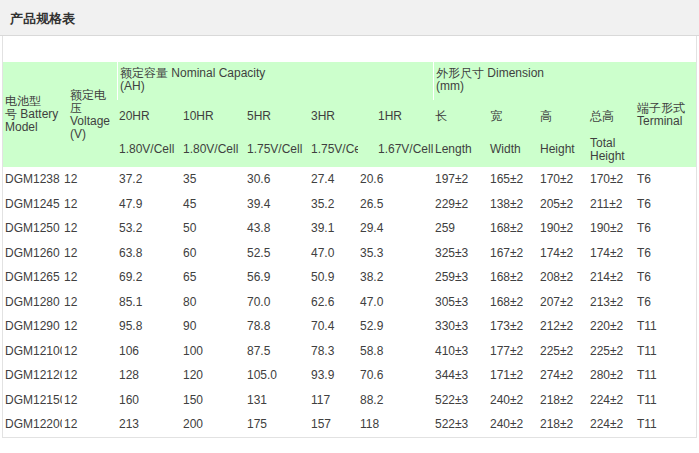 The width and height of the screenshot is (699, 453). I want to click on cell-3hr: 35.2, so click(334, 204).